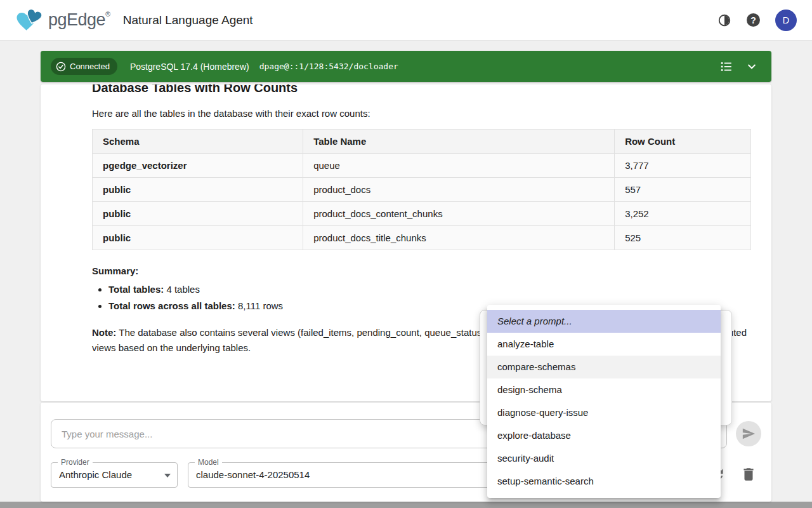 The image size is (812, 508). I want to click on status-label: Connected, so click(90, 66).